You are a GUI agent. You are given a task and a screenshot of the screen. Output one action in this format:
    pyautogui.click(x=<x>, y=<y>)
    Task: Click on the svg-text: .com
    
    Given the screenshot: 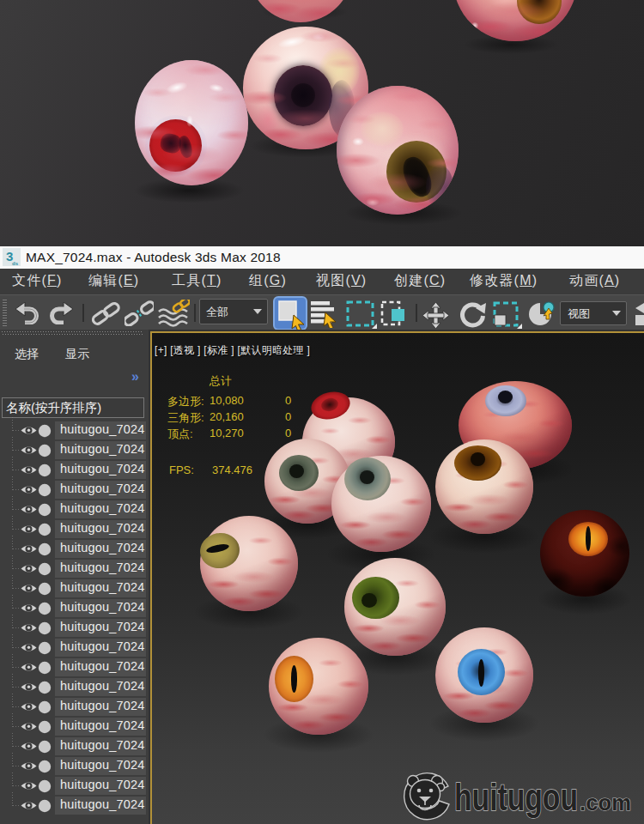 What is the action you would take?
    pyautogui.click(x=605, y=803)
    